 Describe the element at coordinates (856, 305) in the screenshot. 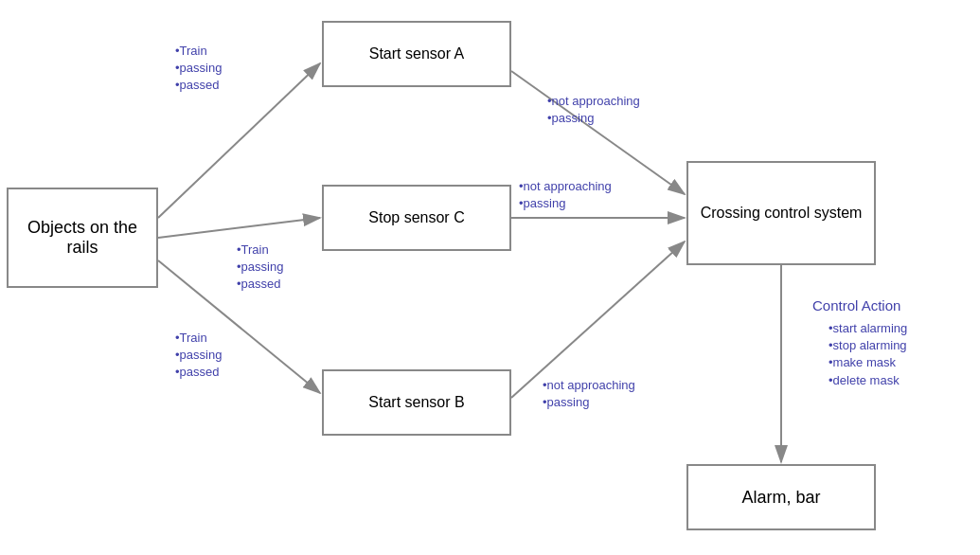

I see `label-control-action: Control Action` at that location.